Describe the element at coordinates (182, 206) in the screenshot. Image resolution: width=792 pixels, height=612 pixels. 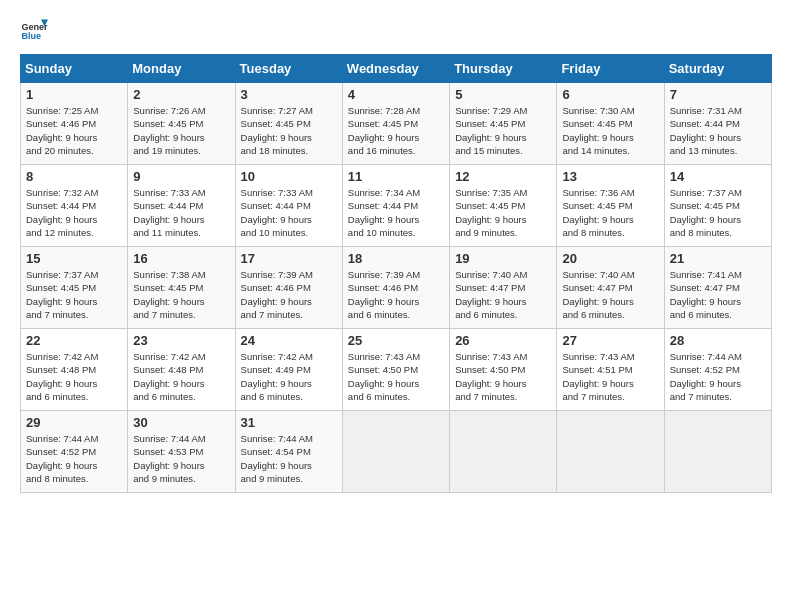
I see `calendar-cell: 9Sunrise: 7:33 AMSunset: 4:44 PMDaylight…` at that location.